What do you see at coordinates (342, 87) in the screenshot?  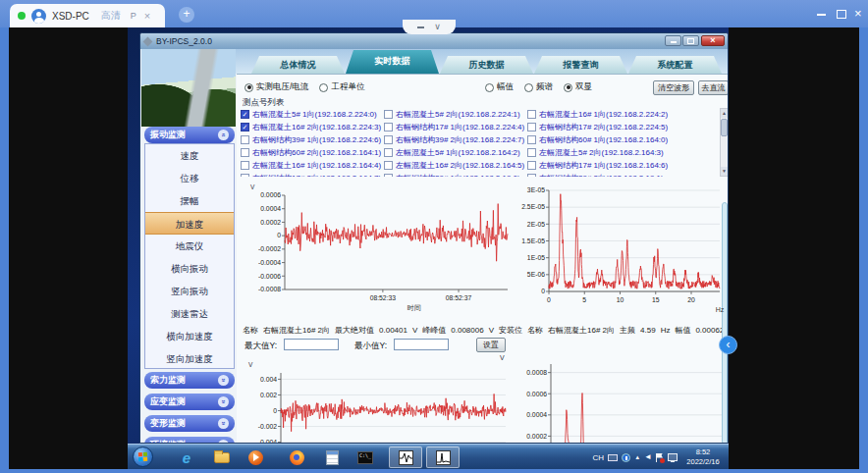 I see `unit-radio-option: 工程单位` at bounding box center [342, 87].